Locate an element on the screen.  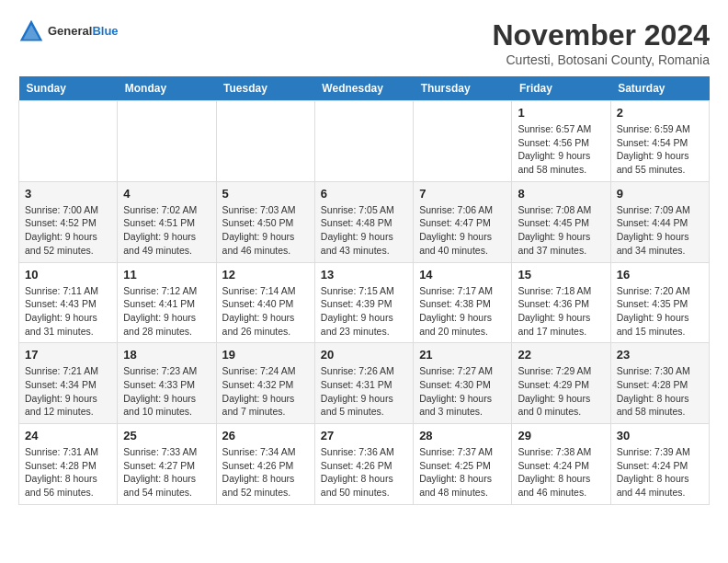
calendar-cell: 14Sunrise: 7:17 AM Sunset: 4:38 PM Dayli… is located at coordinates (463, 303).